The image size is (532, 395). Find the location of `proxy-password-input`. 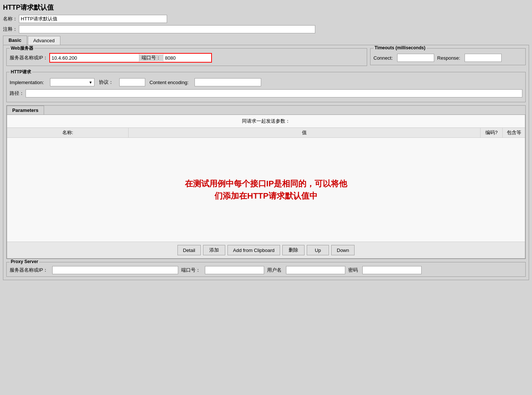

proxy-password-input is located at coordinates (392, 270).